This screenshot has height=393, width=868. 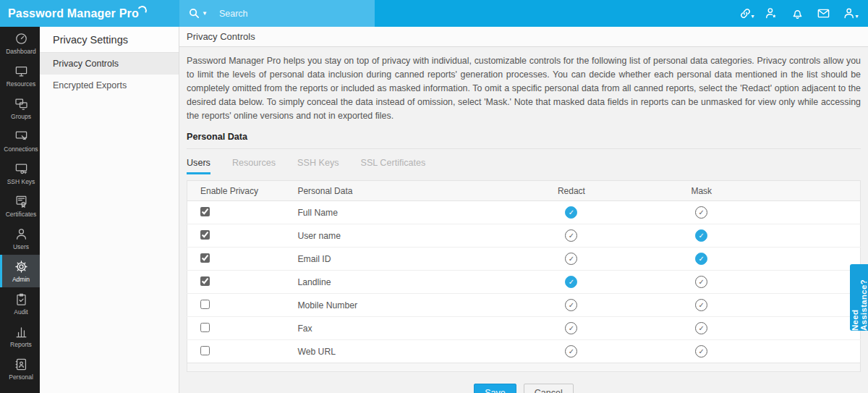 I want to click on table-header-row: Enable Privacy Personal Data Redact Mask, so click(x=524, y=191).